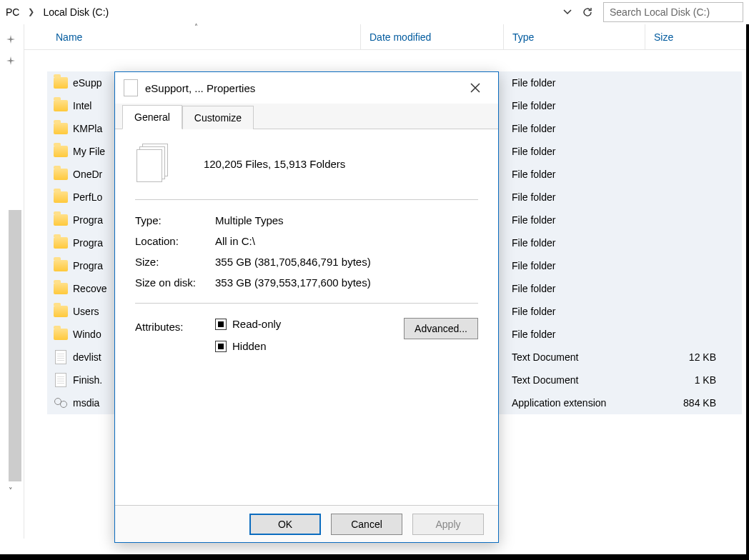  I want to click on apply-button: Apply, so click(448, 524).